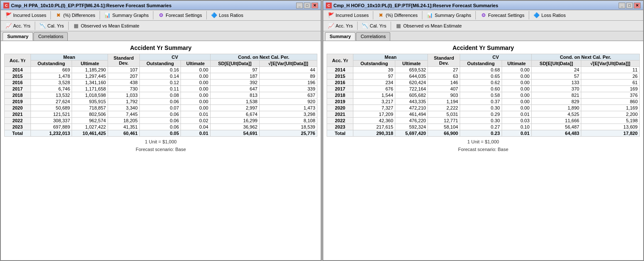  What do you see at coordinates (550, 15) in the screenshot?
I see `right-loss-ratios-btn: 🔷 Loss Ratios` at bounding box center [550, 15].